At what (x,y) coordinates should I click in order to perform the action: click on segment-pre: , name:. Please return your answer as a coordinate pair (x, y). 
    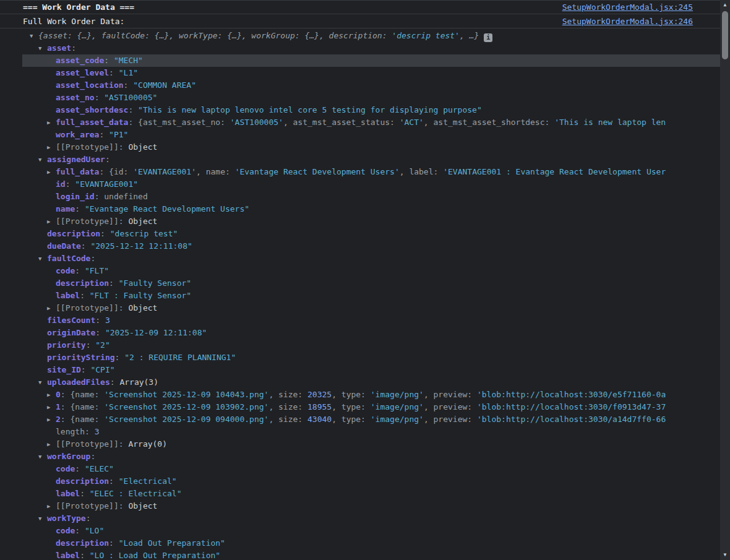
    Looking at the image, I should click on (215, 172).